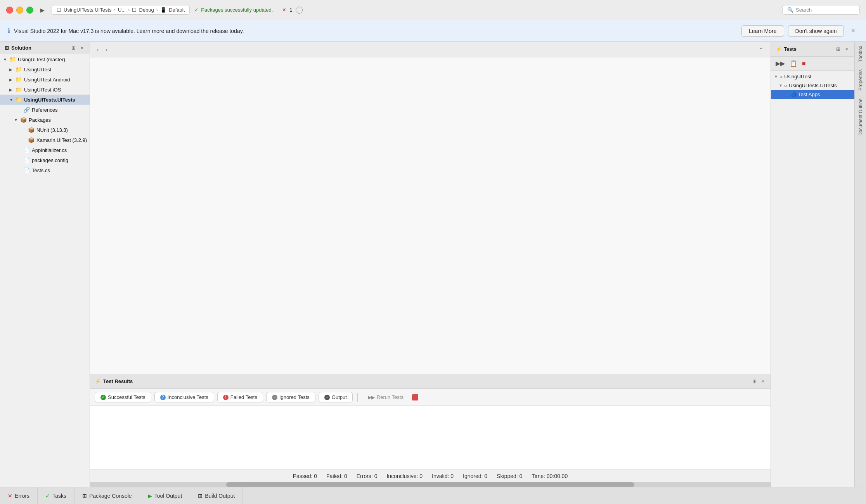 This screenshot has height=504, width=866. I want to click on inconclusive-stat: Inconclusive: 0, so click(404, 476).